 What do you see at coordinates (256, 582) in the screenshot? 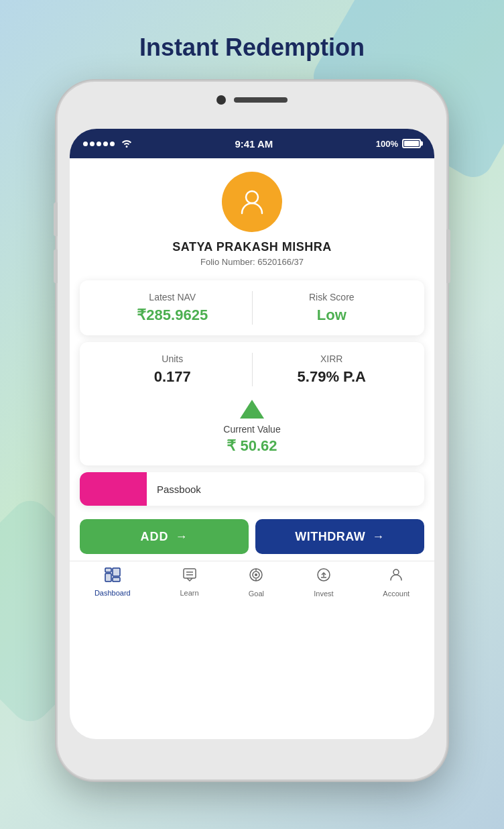
I see `nav-item-goal: Goal` at bounding box center [256, 582].